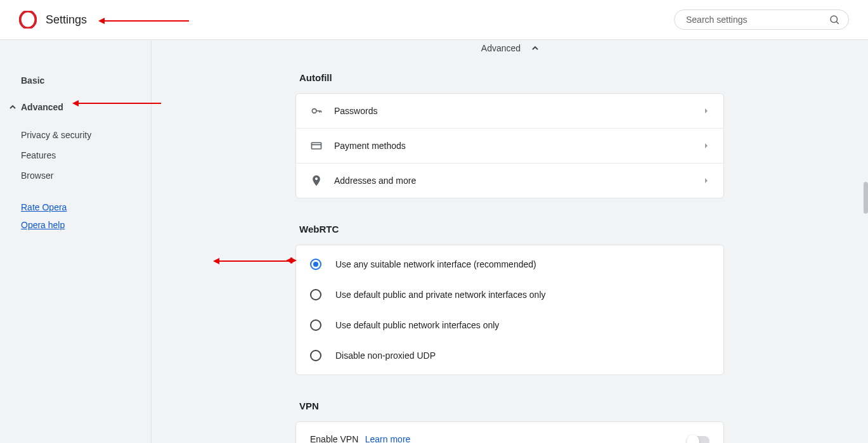  Describe the element at coordinates (510, 295) in the screenshot. I see `webrtc-option-pubpriv: Use default public and private network i…` at that location.